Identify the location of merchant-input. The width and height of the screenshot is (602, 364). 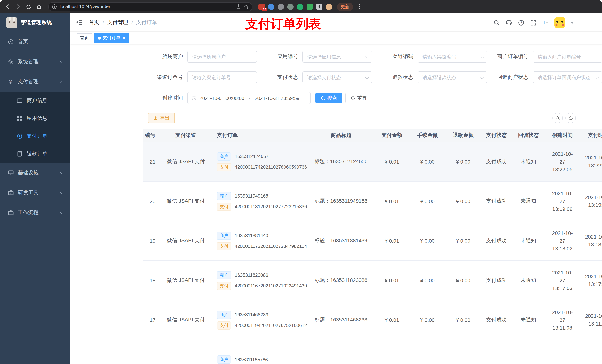
(222, 57).